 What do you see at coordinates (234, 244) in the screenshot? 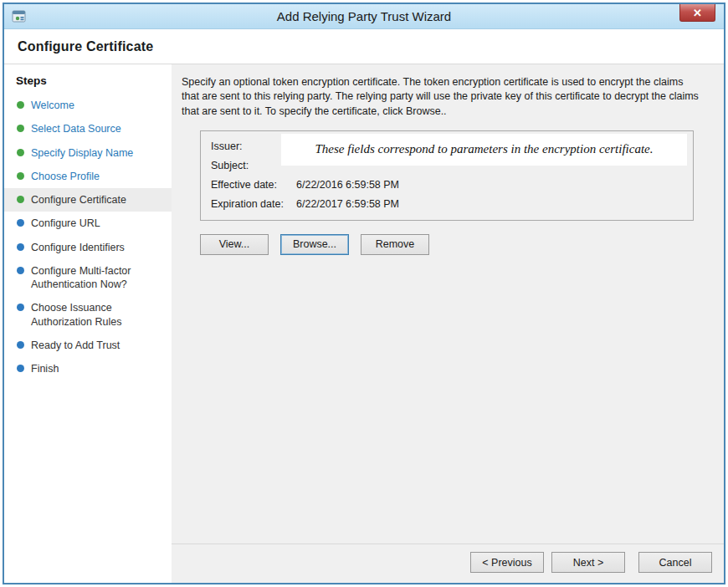
I see `view-button: View...` at bounding box center [234, 244].